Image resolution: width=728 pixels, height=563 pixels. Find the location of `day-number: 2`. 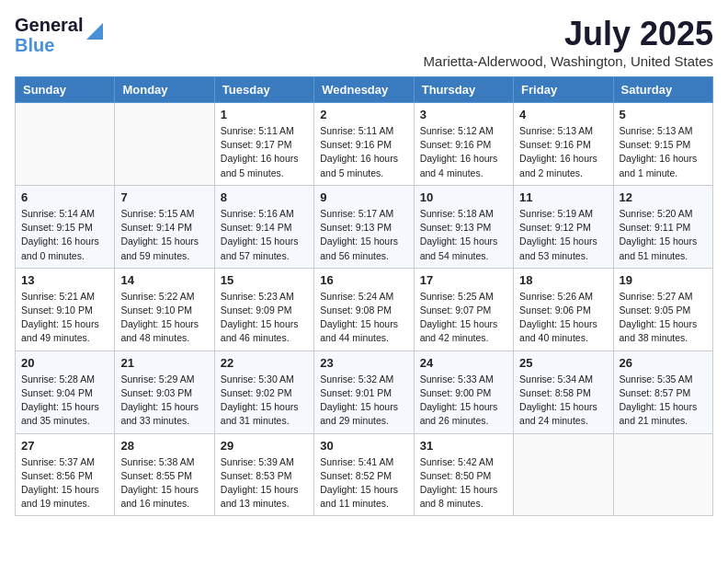

day-number: 2 is located at coordinates (364, 114).